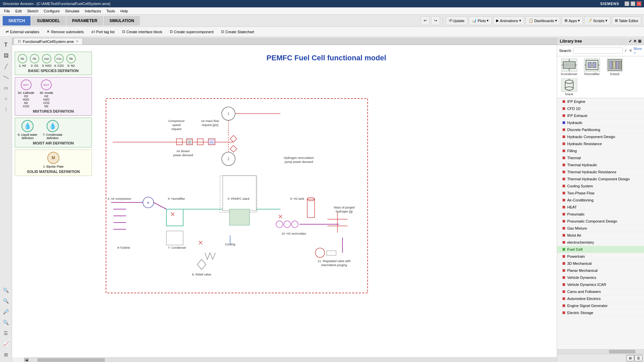 The height and width of the screenshot is (362, 644). Describe the element at coordinates (71, 360) in the screenshot. I see `h-scroll-thumb` at that location.